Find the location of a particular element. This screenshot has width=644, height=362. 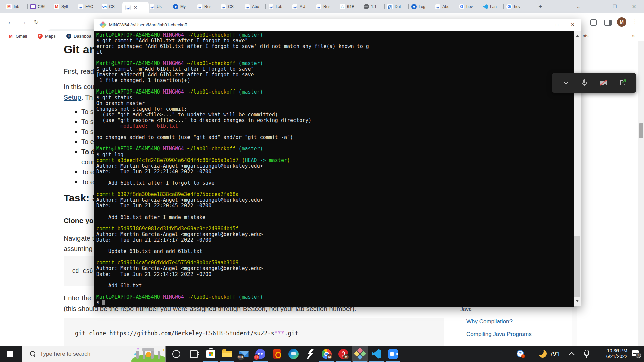

bookmark-item: Maps is located at coordinates (47, 36).